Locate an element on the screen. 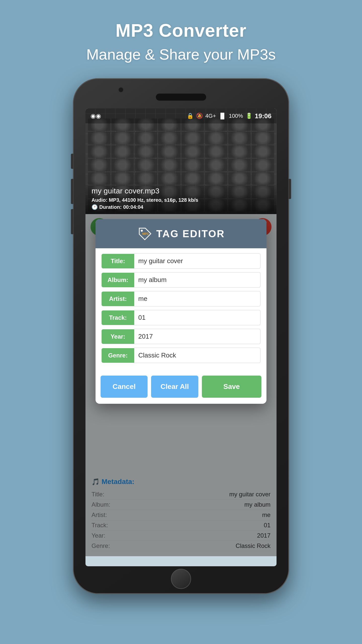 The image size is (362, 644). phone-top-bar is located at coordinates (181, 93).